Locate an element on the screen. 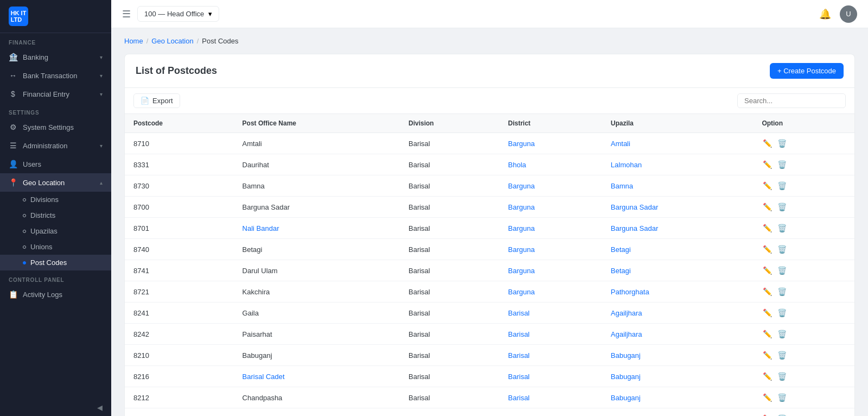 This screenshot has width=868, height=416. topbar-left: ☰ 100 — Head Office ▾ is located at coordinates (170, 14).